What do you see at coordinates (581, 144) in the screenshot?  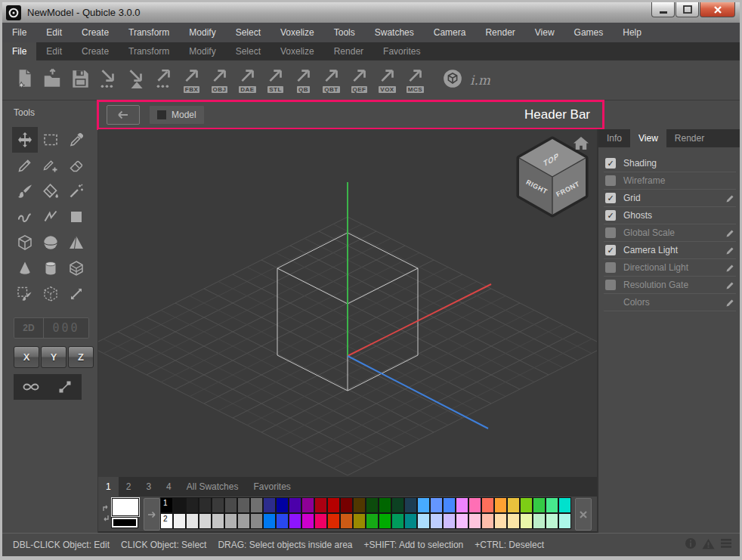 I see `home-view-icon` at bounding box center [581, 144].